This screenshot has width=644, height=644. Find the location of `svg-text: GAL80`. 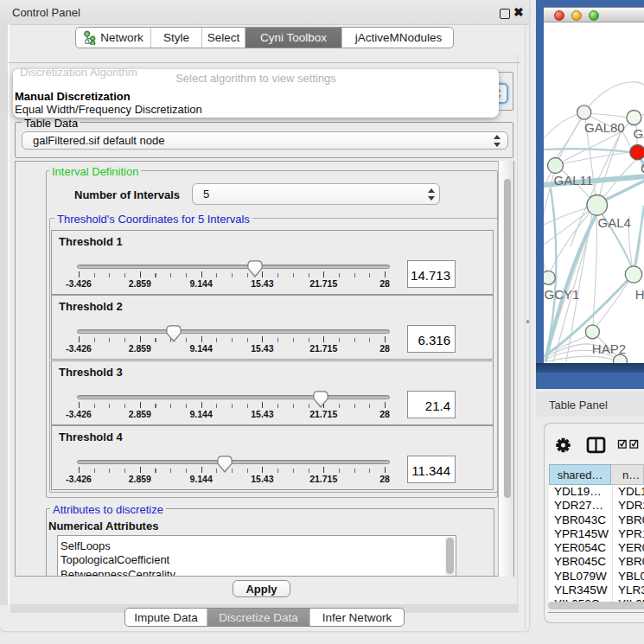

svg-text: GAL80 is located at coordinates (605, 128).